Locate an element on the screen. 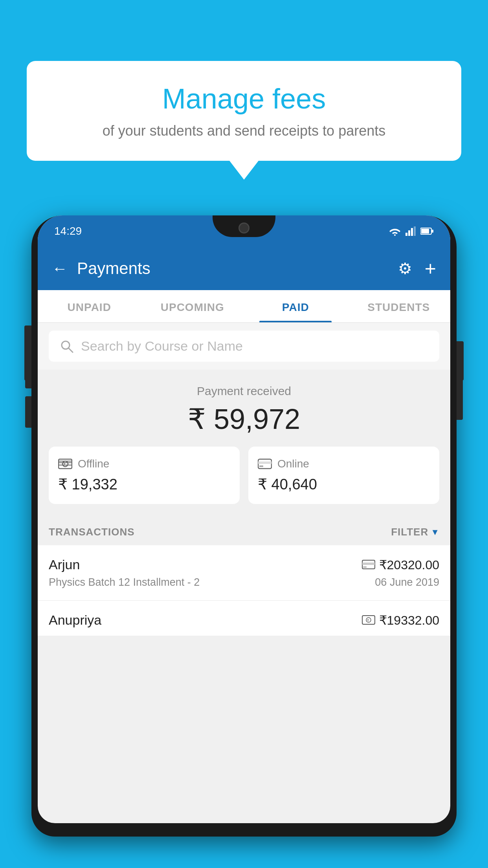 This screenshot has height=868, width=488. tabs-bar: UNPAID UPCOMING PAID STUDENTS is located at coordinates (244, 307).